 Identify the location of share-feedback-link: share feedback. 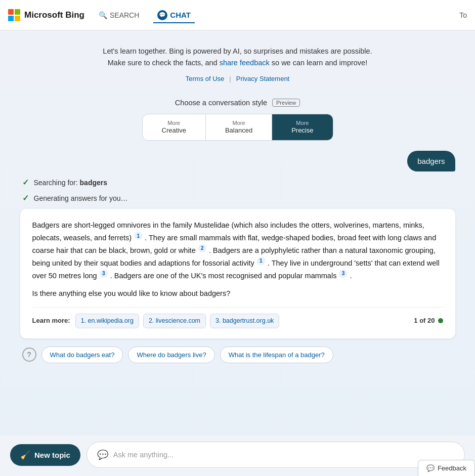
(245, 63).